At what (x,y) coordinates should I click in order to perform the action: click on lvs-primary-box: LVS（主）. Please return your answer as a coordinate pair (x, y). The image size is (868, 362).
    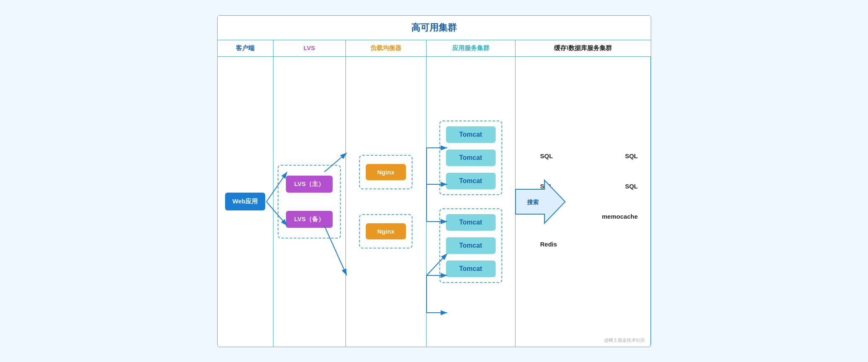
    Looking at the image, I should click on (309, 184).